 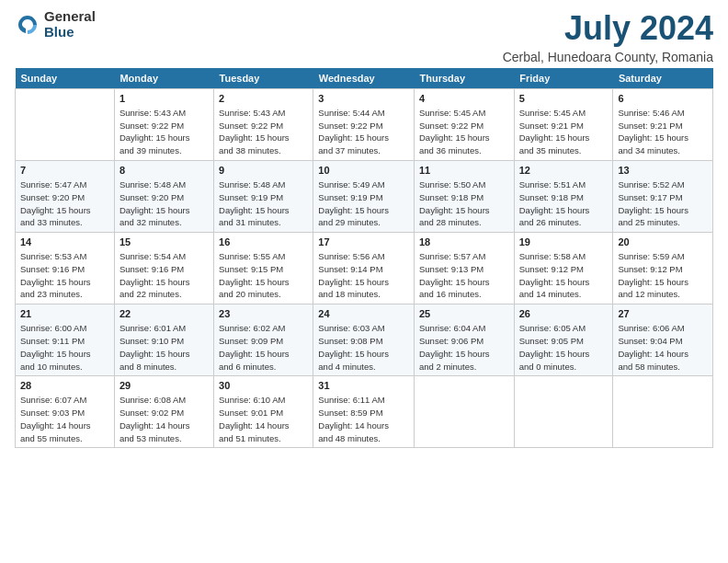 What do you see at coordinates (454, 347) in the screenshot?
I see `day-info: Sunrise: 6:04 AM Sunset: 9:06 PM Dayligh…` at bounding box center [454, 347].